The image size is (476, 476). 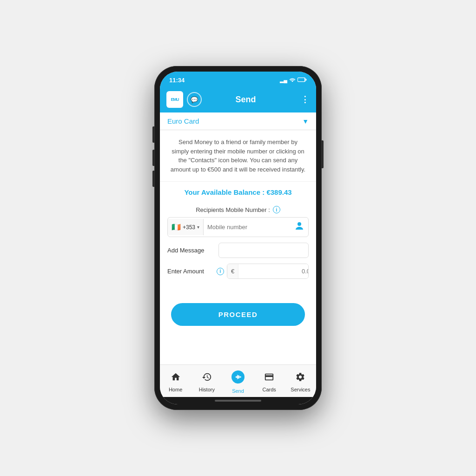 What do you see at coordinates (238, 156) in the screenshot?
I see `description-box: Send Money to a friend or family member …` at bounding box center [238, 156].